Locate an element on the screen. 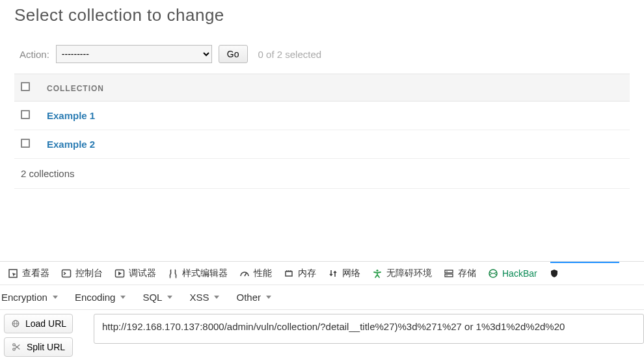 The width and height of the screenshot is (644, 362). hackbar-toolbar: Encryption Encoding SQL XSS Other is located at coordinates (322, 298).